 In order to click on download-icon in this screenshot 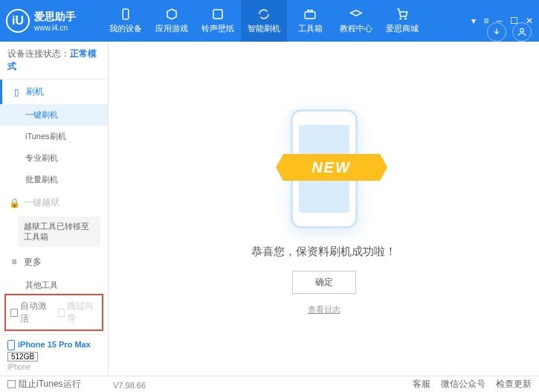, I will do `click(497, 32)`.